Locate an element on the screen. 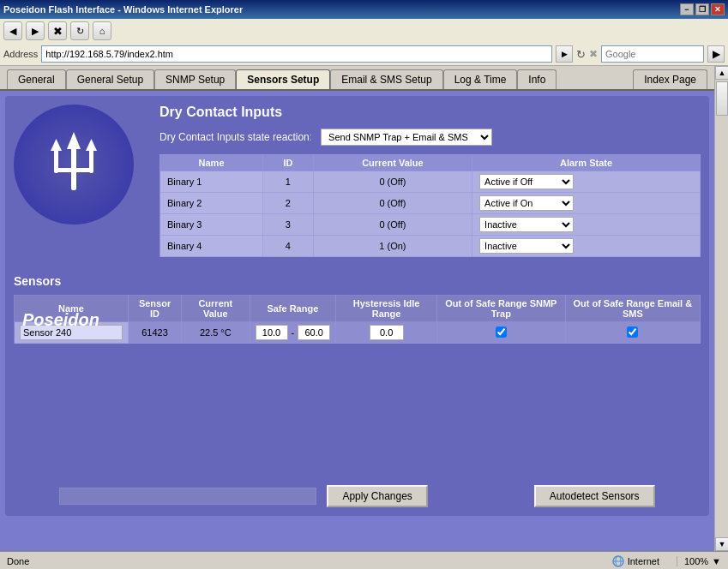 The image size is (728, 569). logo-text: Poseidon is located at coordinates (87, 320).